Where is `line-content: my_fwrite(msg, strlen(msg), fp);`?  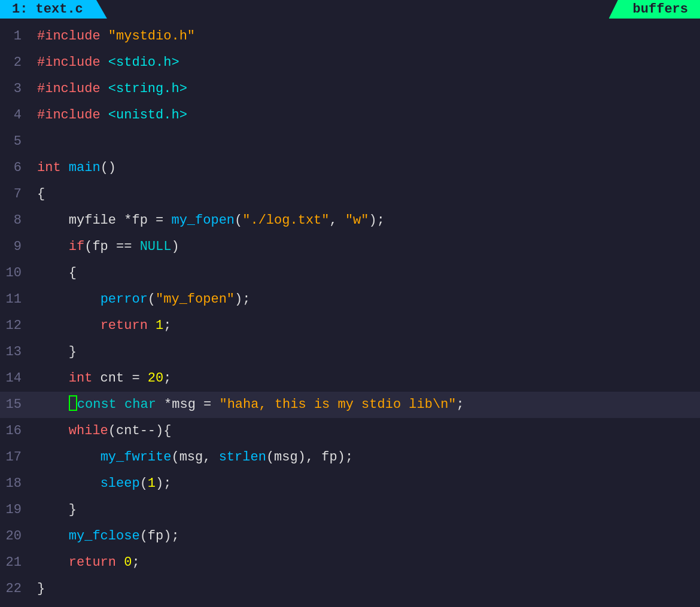
line-content: my_fwrite(msg, strlen(msg), fp); is located at coordinates (366, 457).